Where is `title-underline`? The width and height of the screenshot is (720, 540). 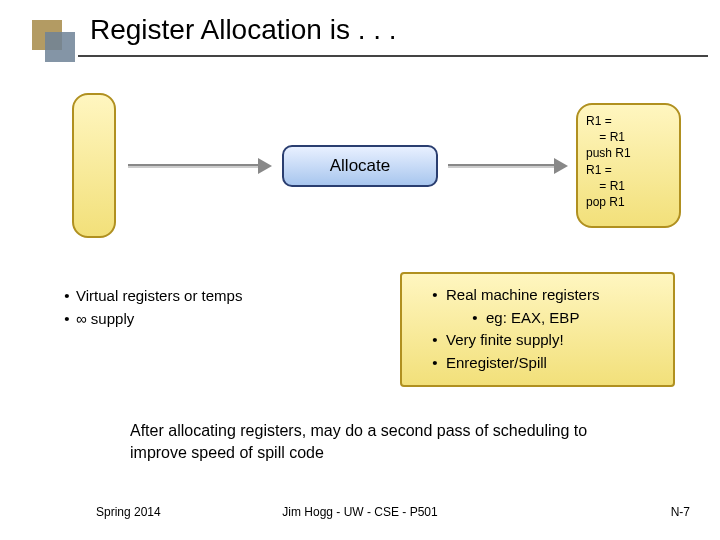 title-underline is located at coordinates (393, 56).